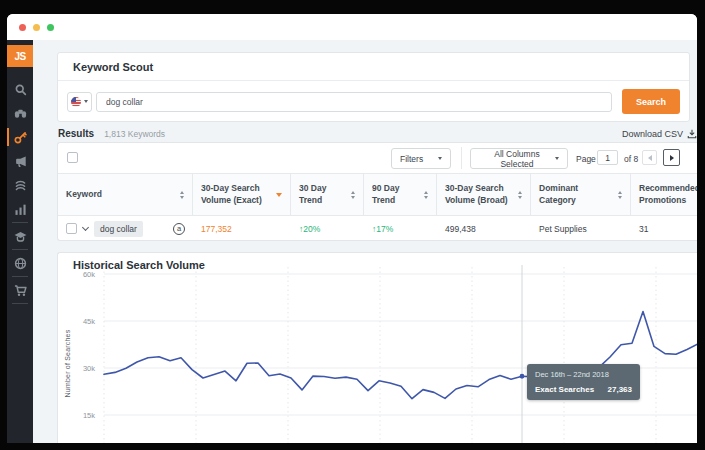  Describe the element at coordinates (586, 159) in the screenshot. I see `page-label: Page` at that location.